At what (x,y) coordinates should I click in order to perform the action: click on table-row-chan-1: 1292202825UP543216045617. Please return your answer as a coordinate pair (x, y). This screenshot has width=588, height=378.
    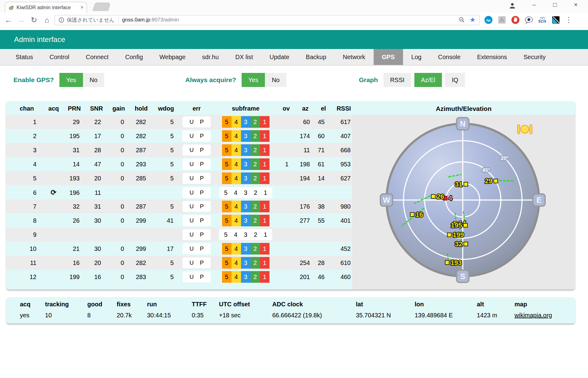
    Looking at the image, I should click on (182, 122).